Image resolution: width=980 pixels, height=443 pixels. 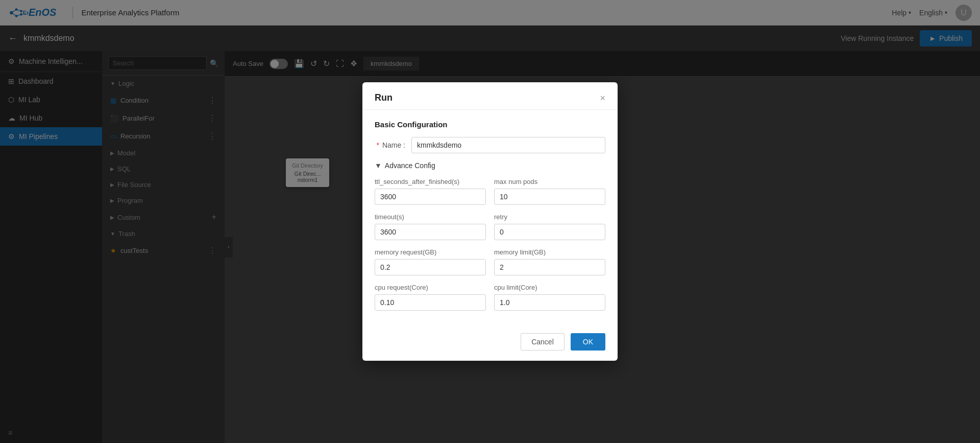 What do you see at coordinates (490, 343) in the screenshot?
I see `modal-footer: Cancel OK` at bounding box center [490, 343].